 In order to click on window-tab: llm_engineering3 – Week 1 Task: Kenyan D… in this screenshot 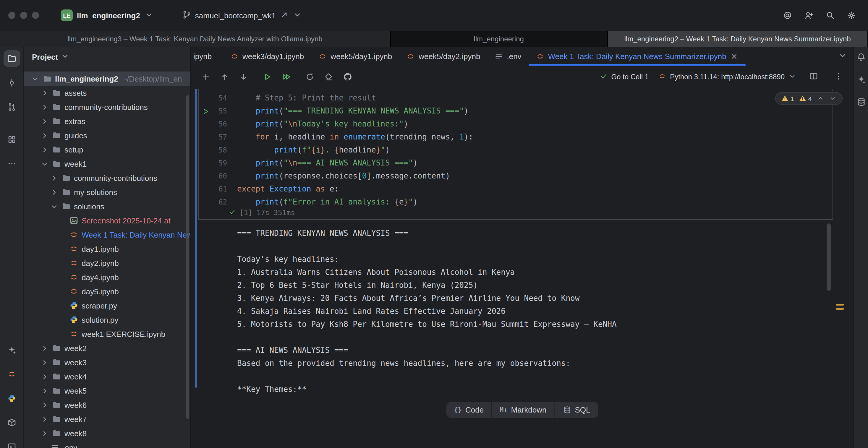, I will do `click(195, 39)`.